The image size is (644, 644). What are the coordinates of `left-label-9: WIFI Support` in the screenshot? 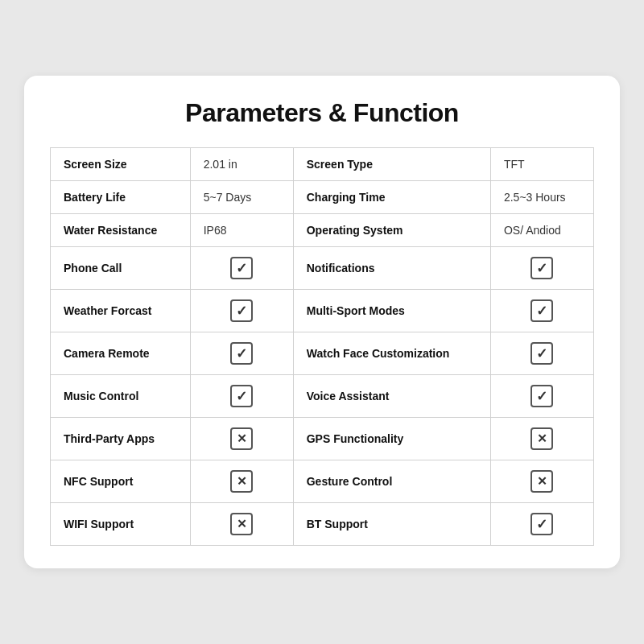 It's located at (121, 525).